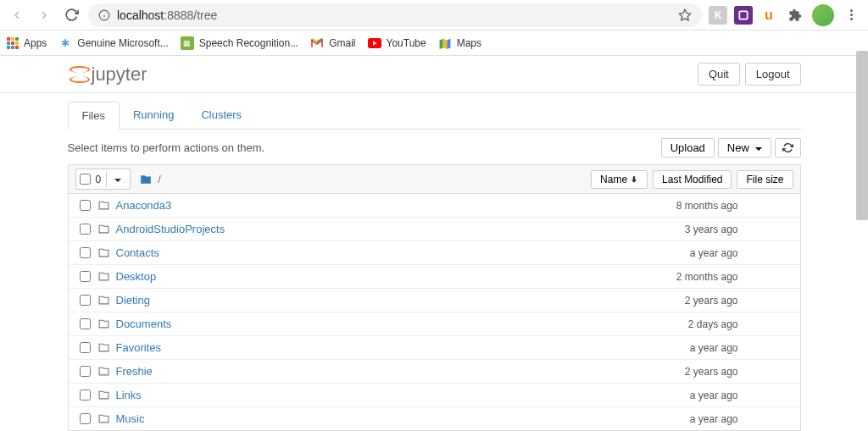 This screenshot has height=431, width=868. Describe the element at coordinates (375, 252) in the screenshot. I see `file-name-link: Contacts` at that location.